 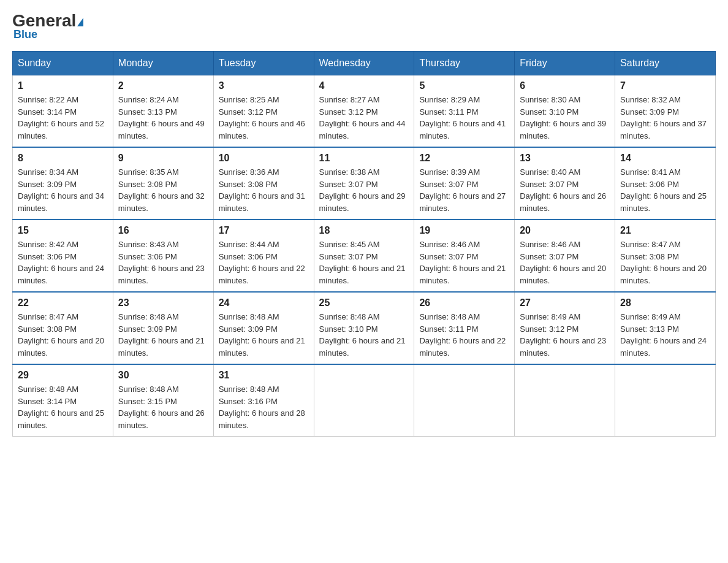 What do you see at coordinates (565, 118) in the screenshot?
I see `day-info: Sunrise: 8:30 AMSunset: 3:10 PMDaylight:…` at bounding box center [565, 118].